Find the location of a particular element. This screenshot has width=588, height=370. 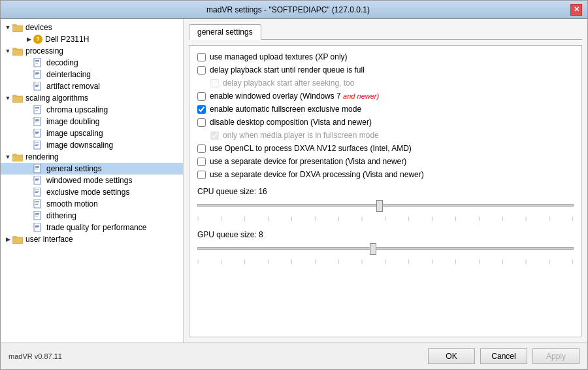

tree-item-exclusive: ▶ exclusive mode settings is located at coordinates (91, 192).